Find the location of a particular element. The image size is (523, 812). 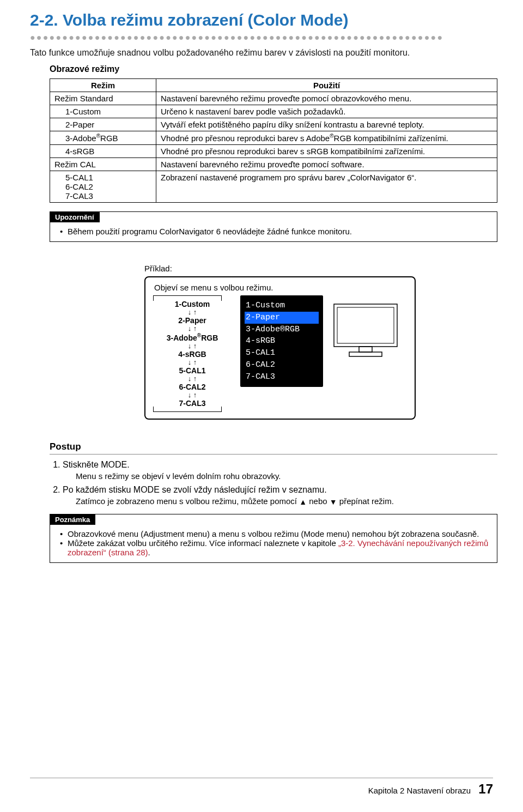

warning-block: Upozornění Během použití programu ColorN… is located at coordinates (273, 227).